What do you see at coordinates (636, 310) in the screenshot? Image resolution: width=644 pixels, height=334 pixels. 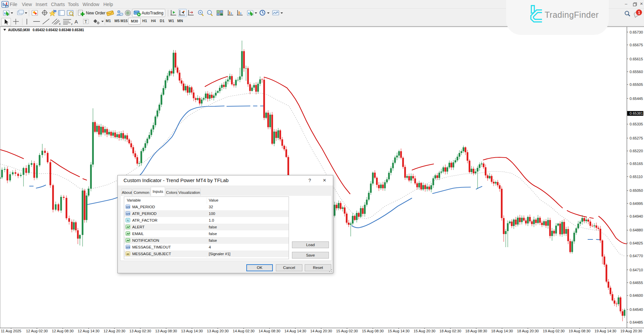 I see `svg-text: 0.64540` at bounding box center [636, 310].